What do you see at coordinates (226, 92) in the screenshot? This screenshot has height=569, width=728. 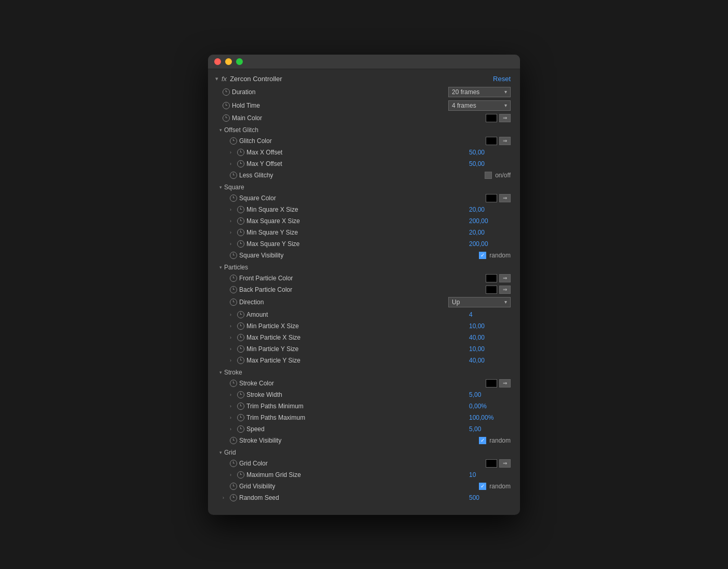 I see `duration-clock-icon` at bounding box center [226, 92].